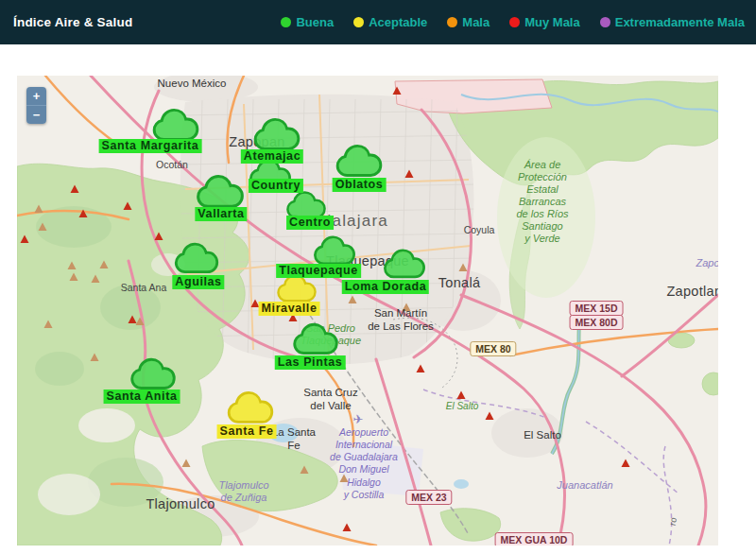  Describe the element at coordinates (220, 191) in the screenshot. I see `station-cloud-icon-vallarta` at that location.